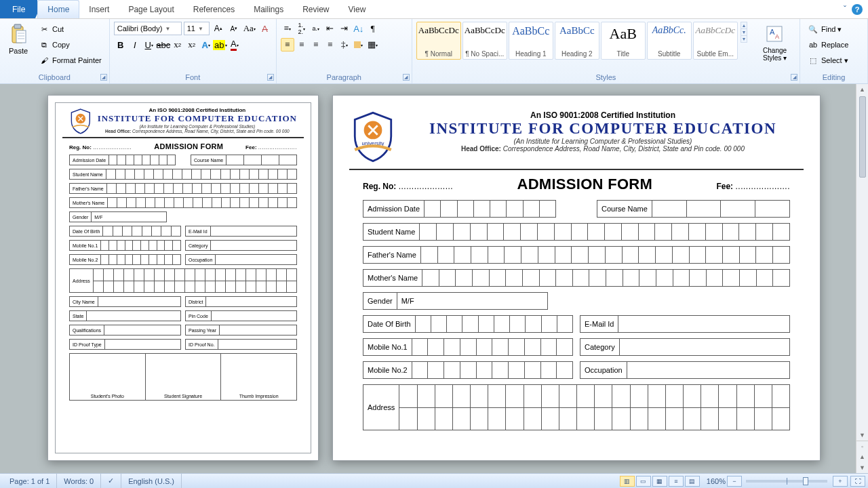 The width and height of the screenshot is (868, 488). What do you see at coordinates (627, 481) in the screenshot?
I see `view-print-layout: ▥` at bounding box center [627, 481].